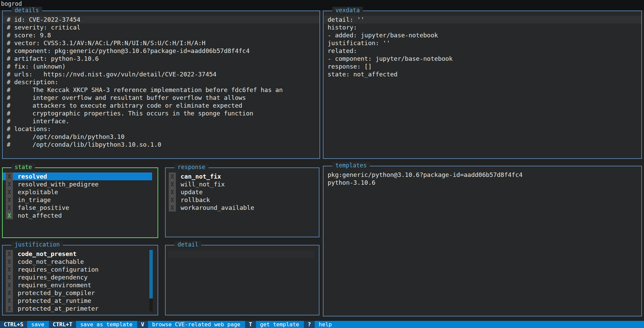 This screenshot has width=644, height=328. I want to click on editor-line: # /opt/conda/bin/python3.10, so click(161, 136).